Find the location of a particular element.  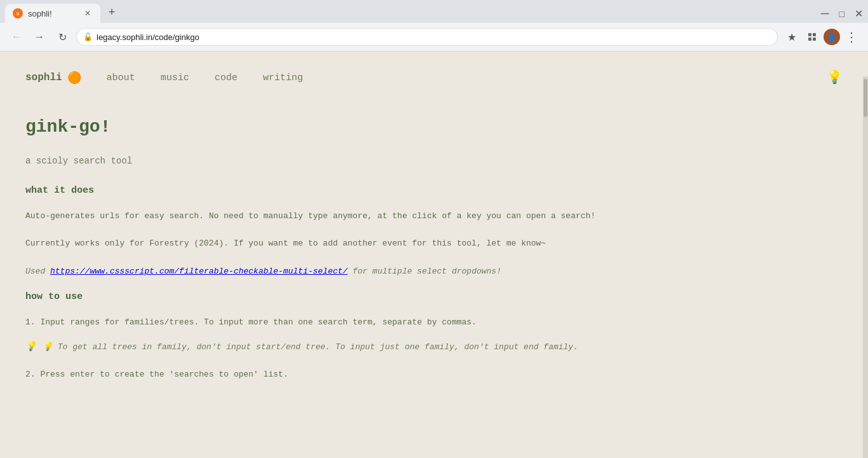

tab-bar: s sophli! ✕ + ─ □ ✕ is located at coordinates (434, 11).